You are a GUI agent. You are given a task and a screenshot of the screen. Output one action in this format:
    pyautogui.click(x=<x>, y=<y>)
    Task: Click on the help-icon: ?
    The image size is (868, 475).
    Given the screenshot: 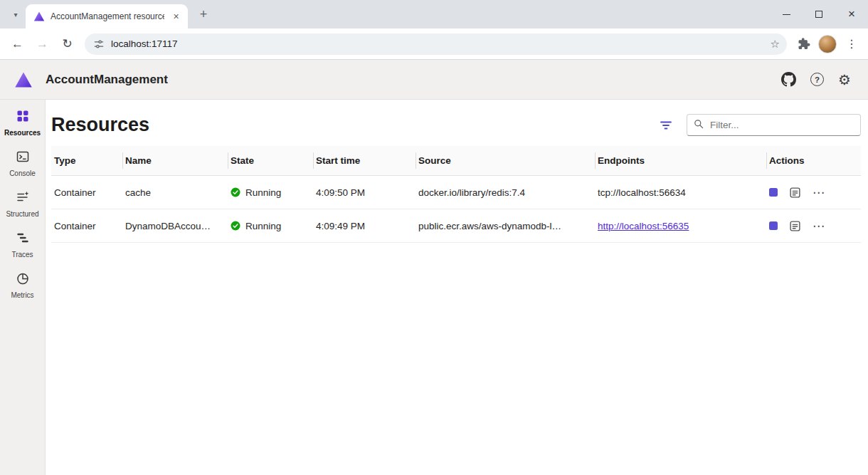 What is the action you would take?
    pyautogui.click(x=817, y=80)
    